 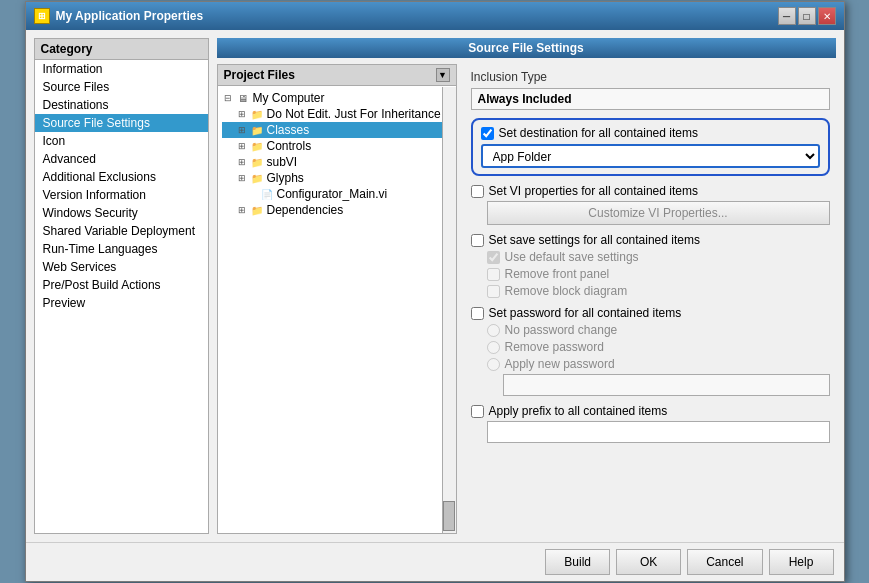 I want to click on password-input, so click(x=666, y=385).